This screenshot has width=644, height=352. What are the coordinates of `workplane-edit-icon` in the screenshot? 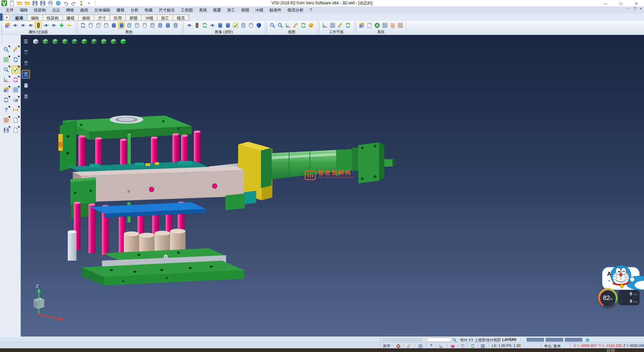 It's located at (340, 26).